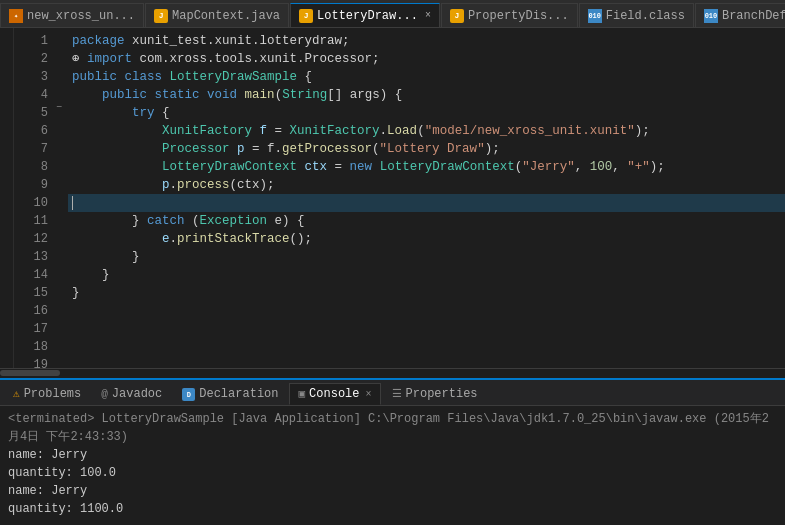 The image size is (785, 525). Describe the element at coordinates (137, 394) in the screenshot. I see `bottom-tab-label-javadoc: Javadoc` at that location.